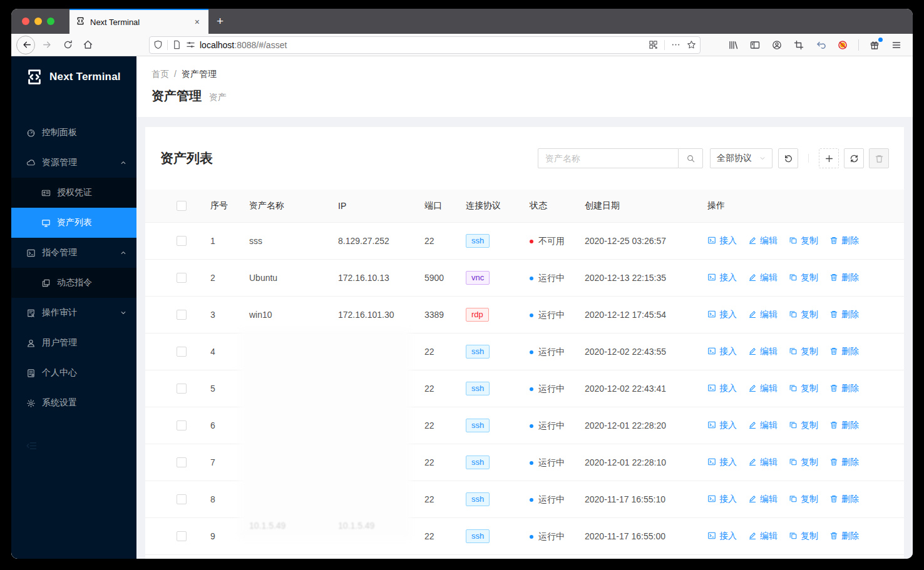  What do you see at coordinates (160, 74) in the screenshot?
I see `breadcrumb-home: 首页` at bounding box center [160, 74].